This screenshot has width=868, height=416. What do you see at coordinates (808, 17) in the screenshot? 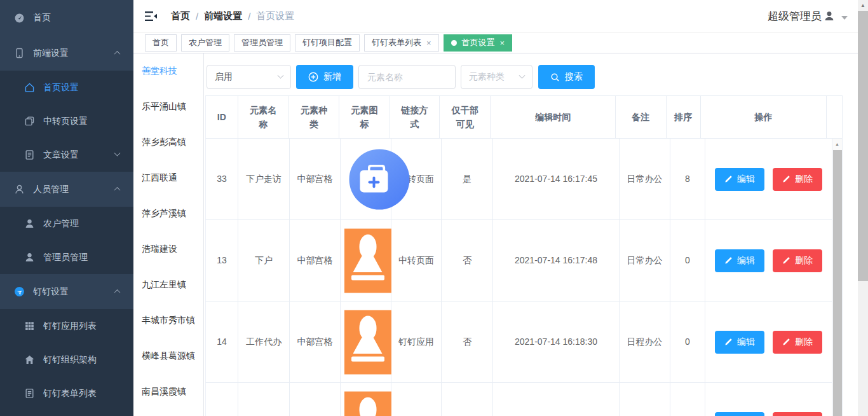
I see `user-menu: 超级管理员` at bounding box center [808, 17].